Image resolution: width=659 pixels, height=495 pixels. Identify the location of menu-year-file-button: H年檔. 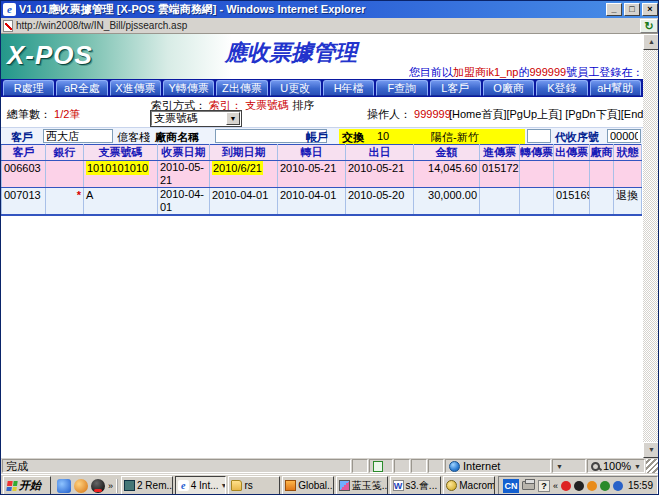
(348, 88).